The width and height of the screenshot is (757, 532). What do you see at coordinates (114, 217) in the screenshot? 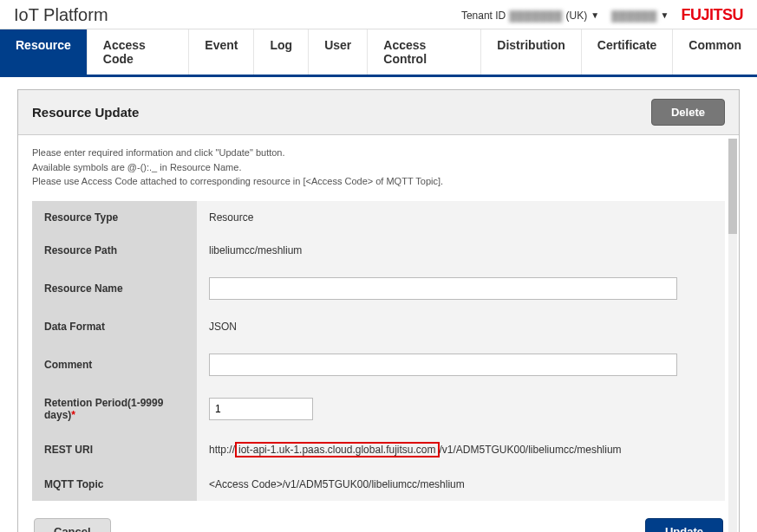
I see `label-resource-type: Resource Type` at bounding box center [114, 217].